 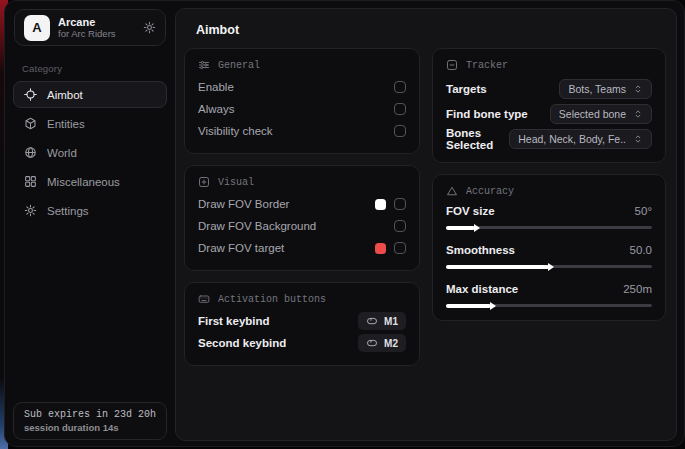 What do you see at coordinates (90, 152) in the screenshot?
I see `sidebar-item-world: World` at bounding box center [90, 152].